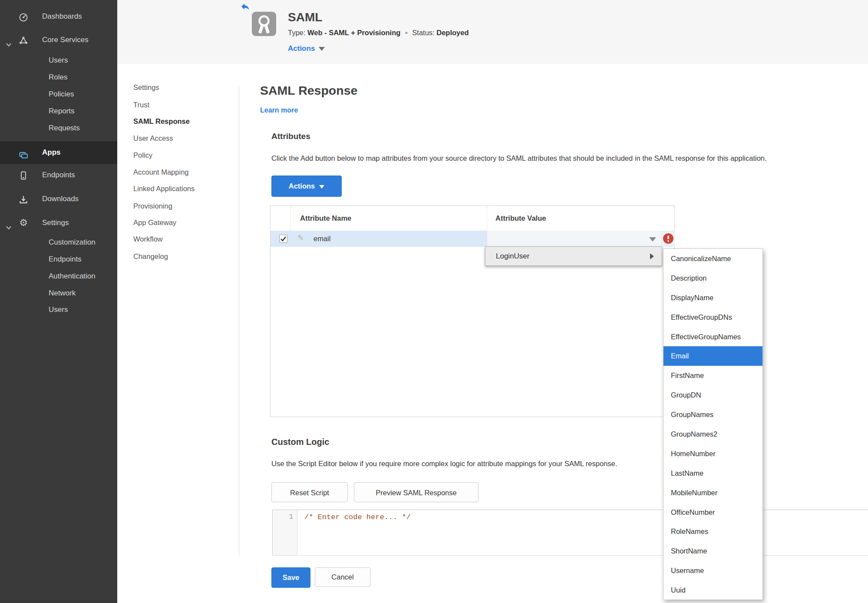 This screenshot has width=868, height=603. What do you see at coordinates (23, 40) in the screenshot?
I see `cluster-icon` at bounding box center [23, 40].